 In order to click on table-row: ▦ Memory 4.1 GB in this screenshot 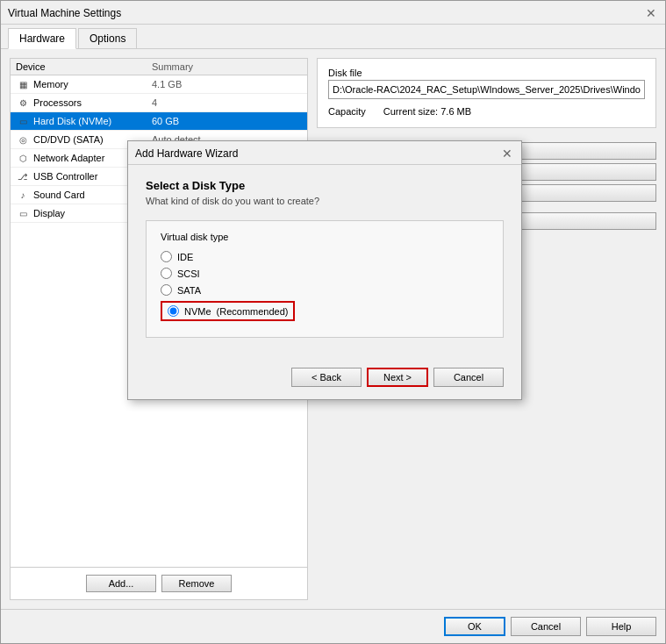, I will do `click(159, 84)`.